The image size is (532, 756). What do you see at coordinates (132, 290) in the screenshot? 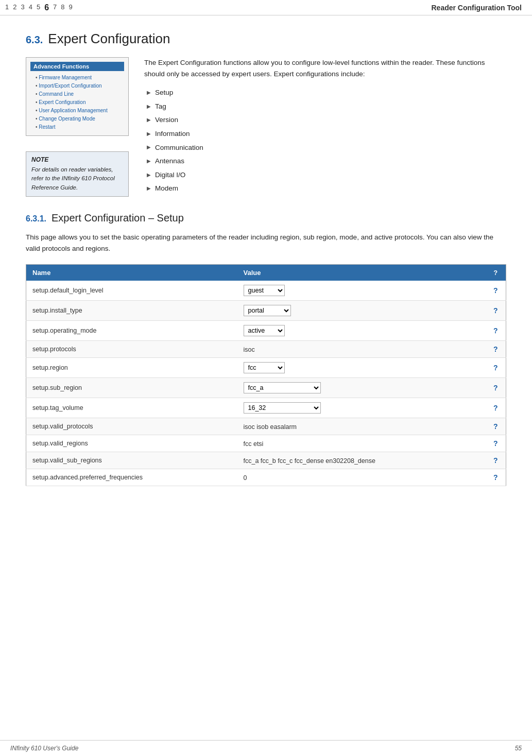
I see `row-name-cell: setup.default_login_level` at bounding box center [132, 290].